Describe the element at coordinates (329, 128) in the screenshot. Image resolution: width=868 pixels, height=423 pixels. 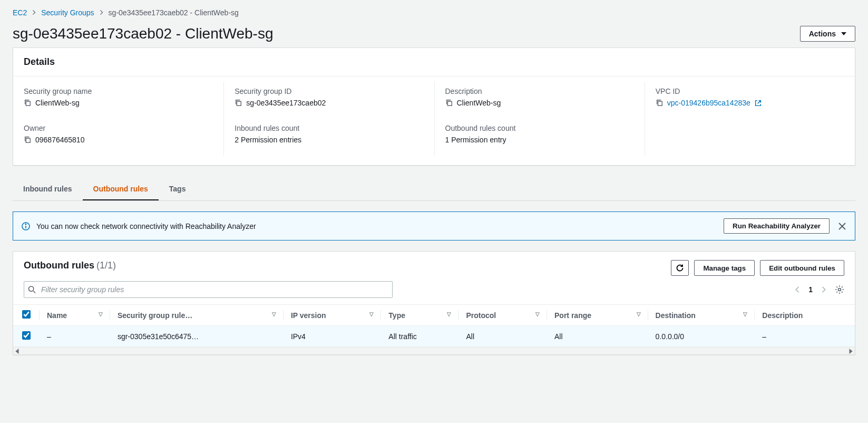
I see `inbound-count-label: Inbound rules count` at that location.